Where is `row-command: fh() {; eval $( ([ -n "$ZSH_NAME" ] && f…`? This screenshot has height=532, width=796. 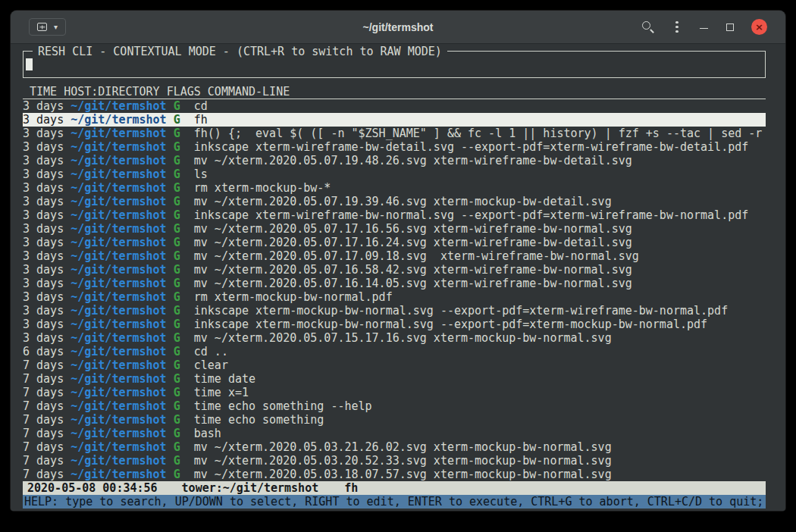
row-command: fh() {; eval $( ([ -n "$ZSH_NAME" ] && f… is located at coordinates (478, 133).